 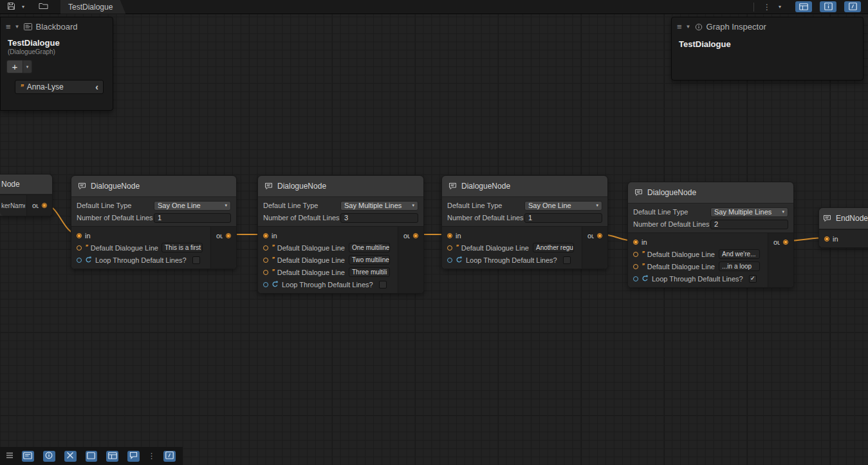 What do you see at coordinates (154, 222) in the screenshot?
I see `dialogue-node-1: DialogueNode Default Line Type Say One L…` at bounding box center [154, 222].